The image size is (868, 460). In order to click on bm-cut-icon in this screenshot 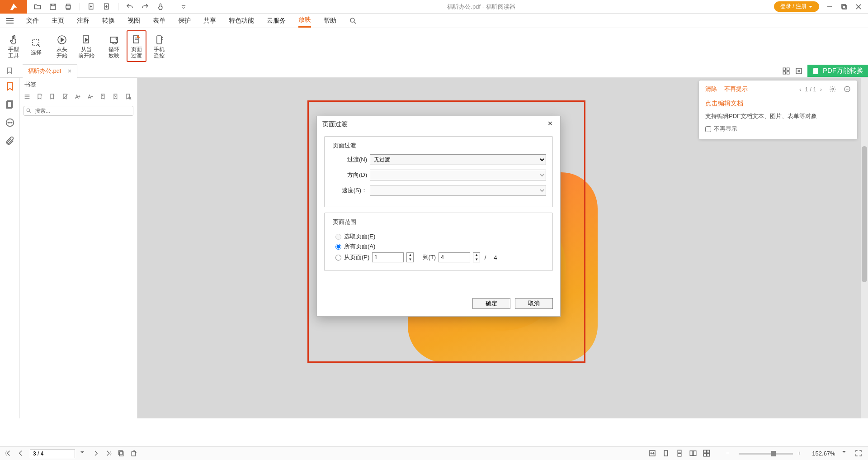, I will do `click(53, 97)`.